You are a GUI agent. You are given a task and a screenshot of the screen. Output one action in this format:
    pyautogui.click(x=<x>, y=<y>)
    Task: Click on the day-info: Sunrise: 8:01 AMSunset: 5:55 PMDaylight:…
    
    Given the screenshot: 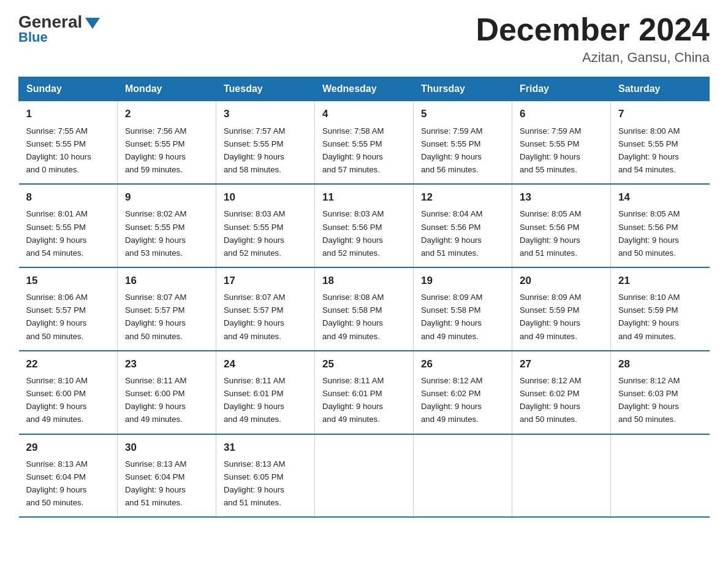 What is the action you would take?
    pyautogui.click(x=69, y=233)
    